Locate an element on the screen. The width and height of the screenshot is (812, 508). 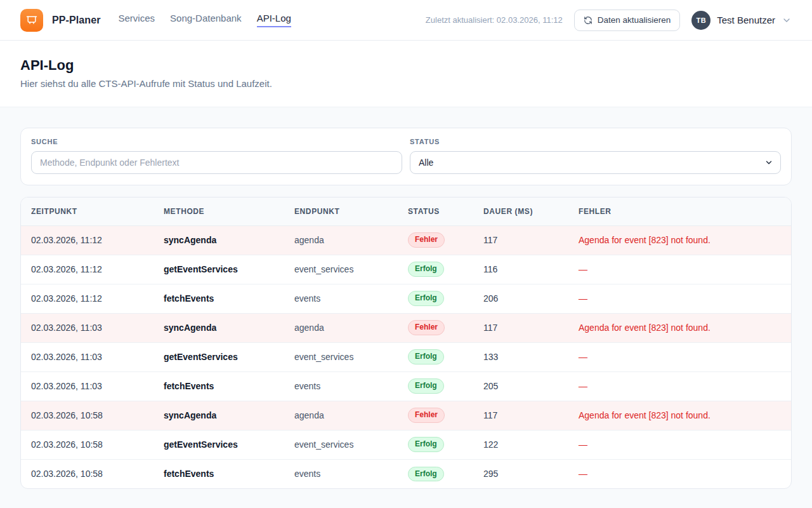
search-label: SUCHE is located at coordinates (217, 142).